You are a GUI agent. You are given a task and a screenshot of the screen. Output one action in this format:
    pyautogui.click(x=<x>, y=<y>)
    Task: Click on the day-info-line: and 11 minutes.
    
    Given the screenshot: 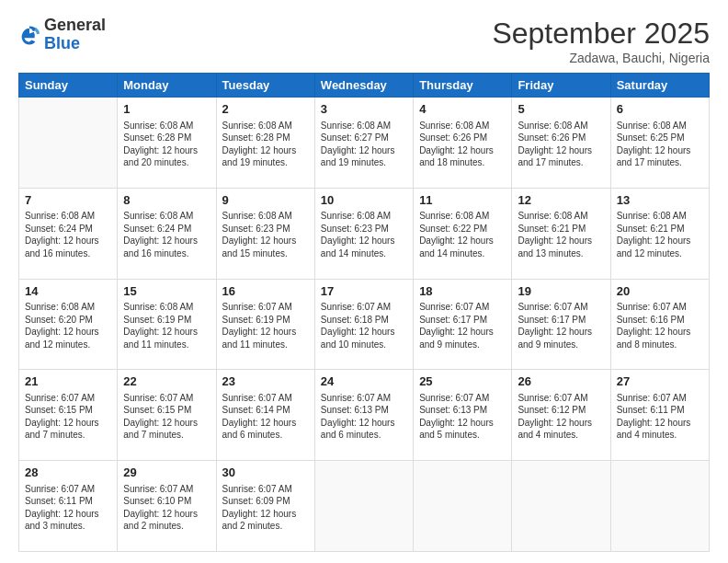 What is the action you would take?
    pyautogui.click(x=266, y=345)
    